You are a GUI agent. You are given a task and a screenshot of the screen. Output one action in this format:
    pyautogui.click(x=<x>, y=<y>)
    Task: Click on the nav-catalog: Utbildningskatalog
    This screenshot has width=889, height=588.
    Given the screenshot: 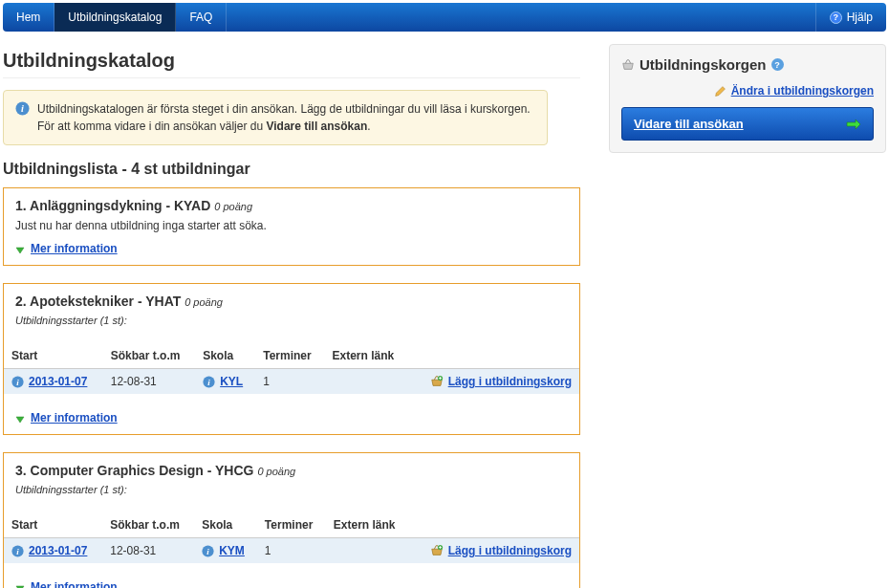 What is the action you would take?
    pyautogui.click(x=115, y=17)
    